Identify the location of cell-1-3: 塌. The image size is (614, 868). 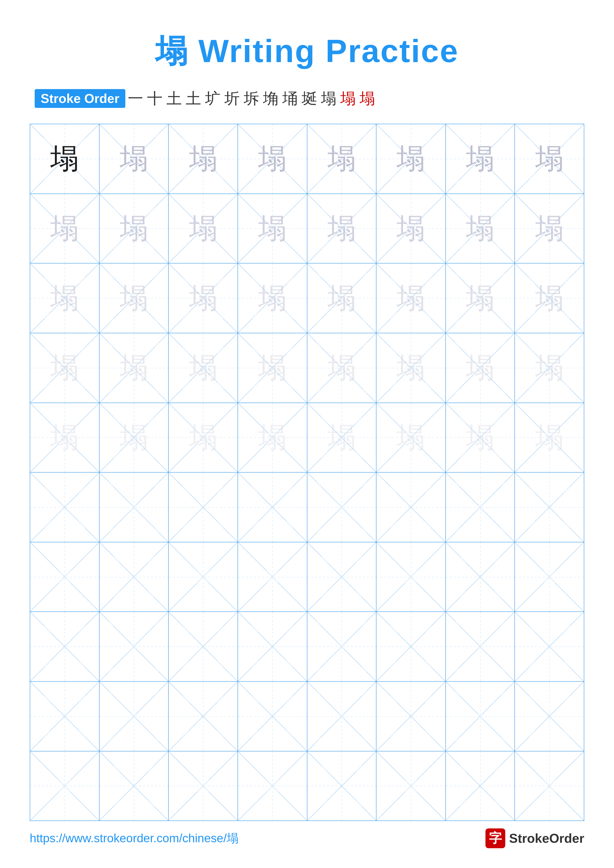
(204, 159).